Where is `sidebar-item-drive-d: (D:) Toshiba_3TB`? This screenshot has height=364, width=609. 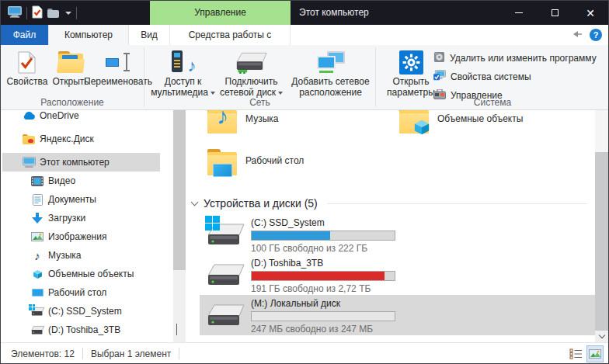
sidebar-item-drive-d: (D:) Toshiba_3TB is located at coordinates (81, 330).